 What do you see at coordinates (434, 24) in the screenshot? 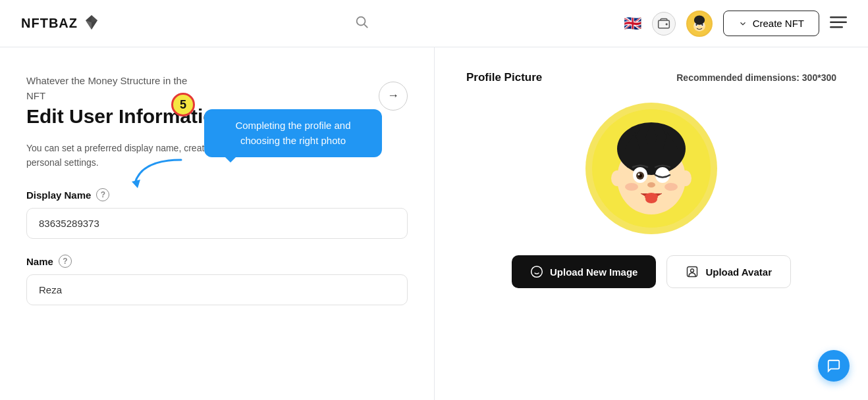
I see `navbar: NFTBAZ 🇬🇧` at bounding box center [434, 24].